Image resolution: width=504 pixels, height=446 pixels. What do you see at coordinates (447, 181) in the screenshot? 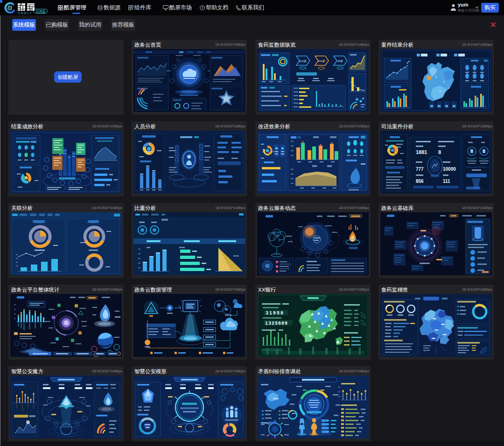
I see `svg-text: 111` at bounding box center [447, 181].